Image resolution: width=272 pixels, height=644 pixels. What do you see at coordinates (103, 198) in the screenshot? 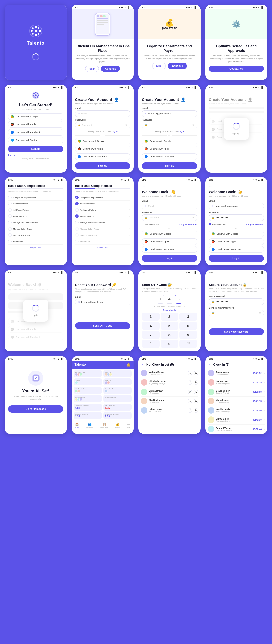
I see `bdc-item-complete-company: ✓ Complete Company Data ›` at bounding box center [103, 198].